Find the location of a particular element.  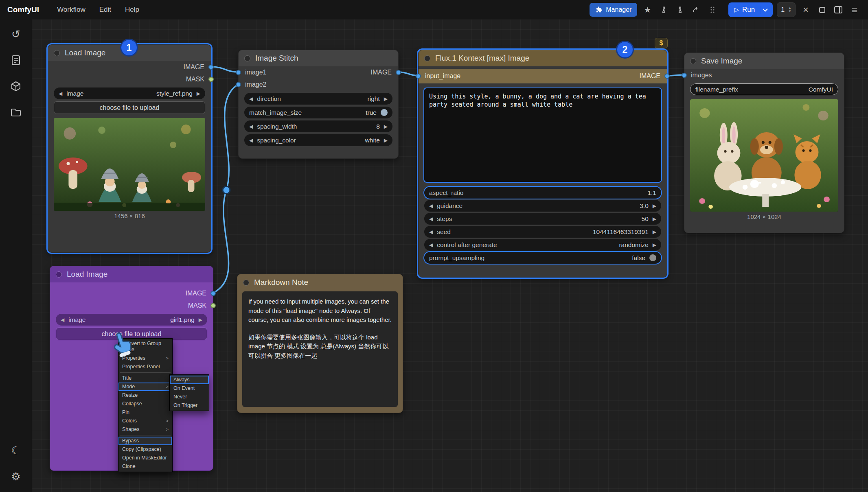

node-header: Load Image is located at coordinates (132, 274).